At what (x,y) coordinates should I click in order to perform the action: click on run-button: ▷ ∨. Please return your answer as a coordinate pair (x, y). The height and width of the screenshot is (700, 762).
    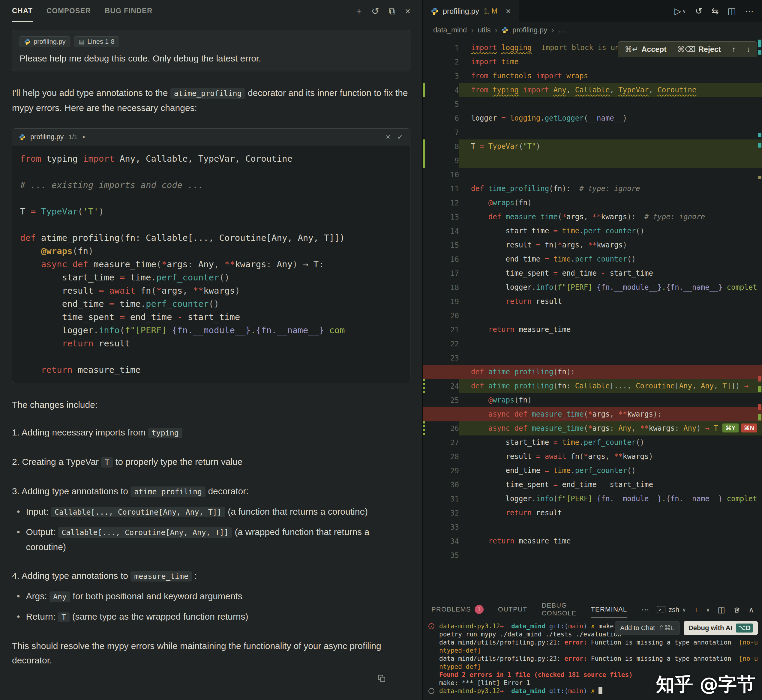
    Looking at the image, I should click on (681, 11).